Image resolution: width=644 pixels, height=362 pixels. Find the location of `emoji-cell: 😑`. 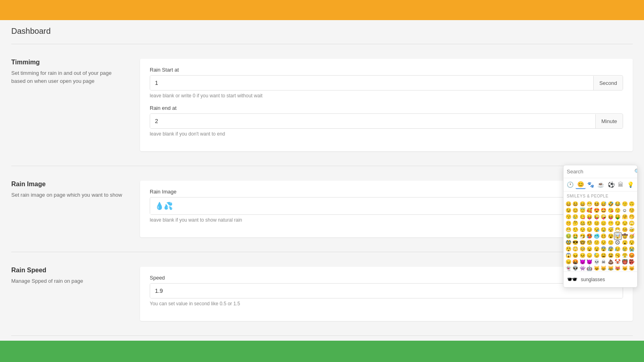

emoji-cell: 😑 is located at coordinates (604, 223).